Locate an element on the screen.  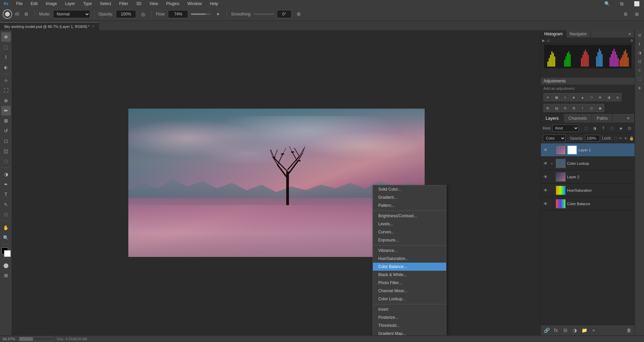
lock-transparent-icon: ⬚ is located at coordinates (615, 139).